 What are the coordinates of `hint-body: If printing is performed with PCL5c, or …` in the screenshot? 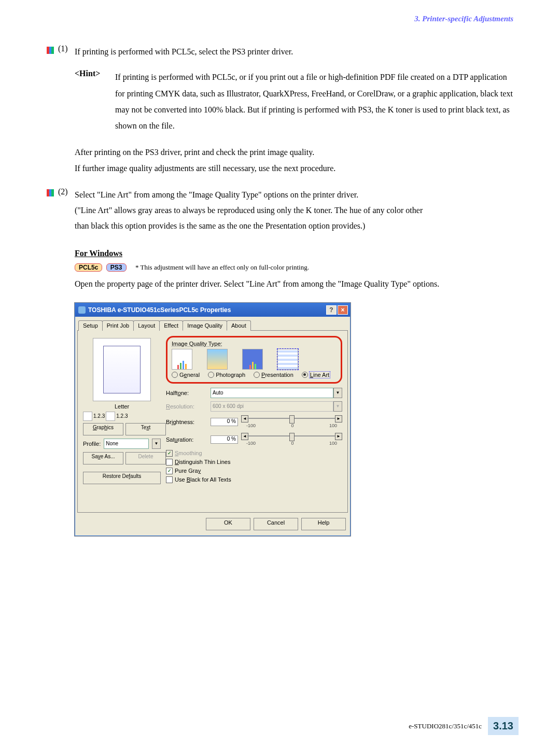 It's located at (317, 102).